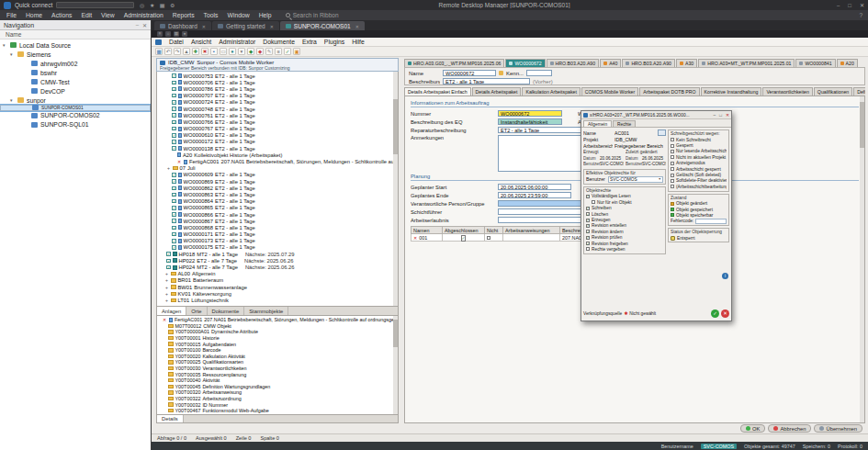 This screenshot has height=450, width=868. What do you see at coordinates (310, 42) in the screenshot?
I see `comos-menu-extra: Extra` at bounding box center [310, 42].